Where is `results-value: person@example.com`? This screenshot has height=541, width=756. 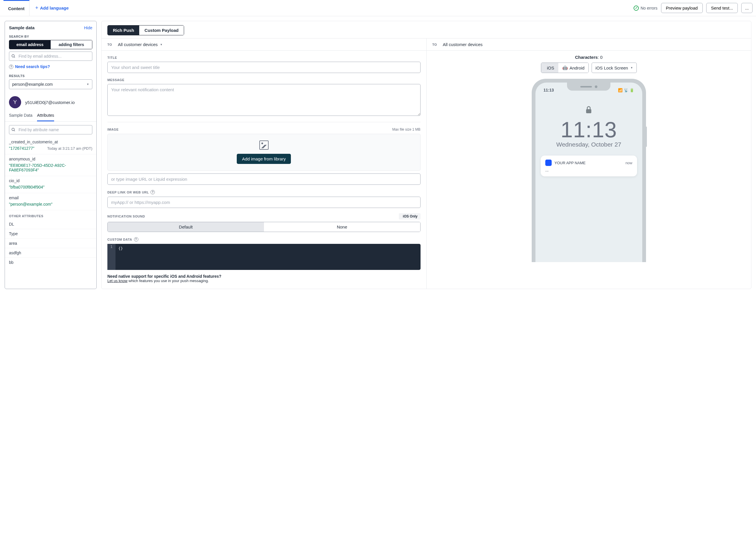 results-value: person@example.com is located at coordinates (33, 84).